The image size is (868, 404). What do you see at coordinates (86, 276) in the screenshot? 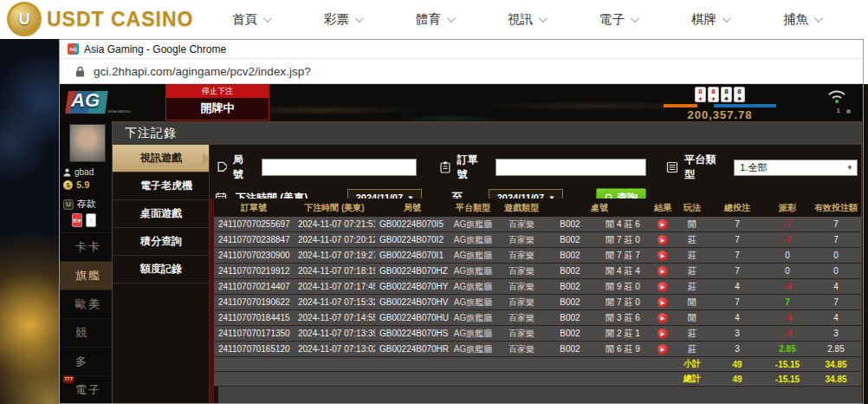
I see `hall-menu-item: 旗艦` at bounding box center [86, 276].